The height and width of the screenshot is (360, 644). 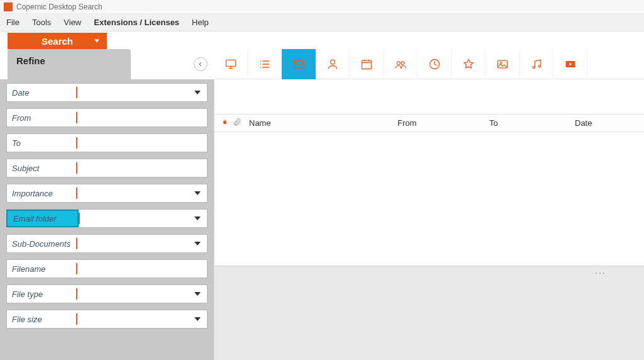 What do you see at coordinates (469, 64) in the screenshot?
I see `category-favorite` at bounding box center [469, 64].